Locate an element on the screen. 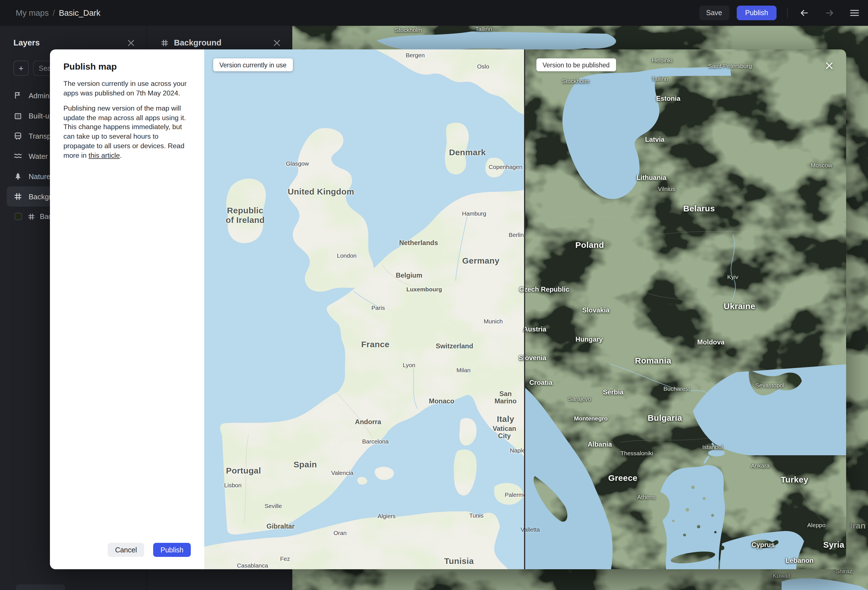 The height and width of the screenshot is (590, 868). map-label-ankara: Ankara is located at coordinates (760, 466).